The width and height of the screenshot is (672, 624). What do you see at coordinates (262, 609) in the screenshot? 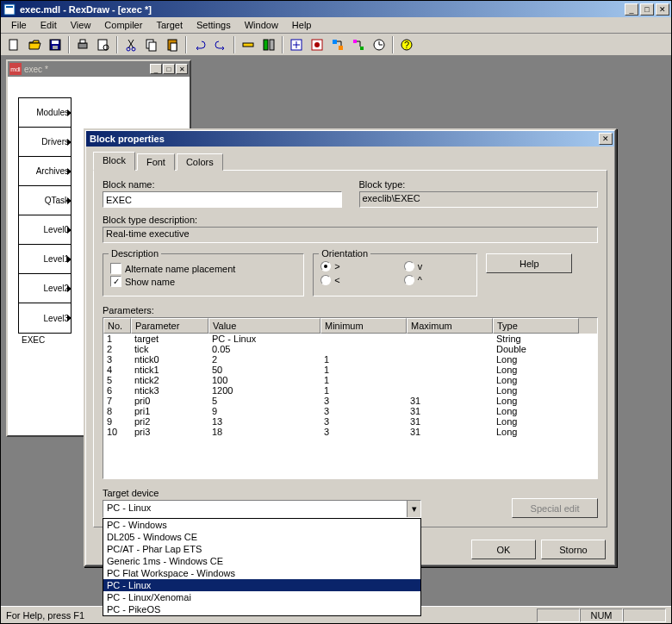
I see `dropdown-option: PC - PikeOS` at bounding box center [262, 609].